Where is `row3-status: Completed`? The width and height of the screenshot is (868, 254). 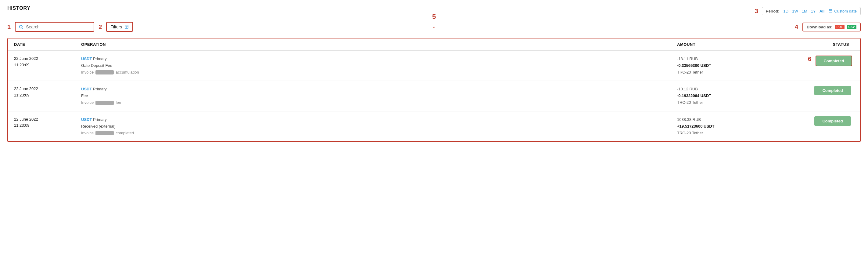
row3-status: Completed is located at coordinates (811, 121).